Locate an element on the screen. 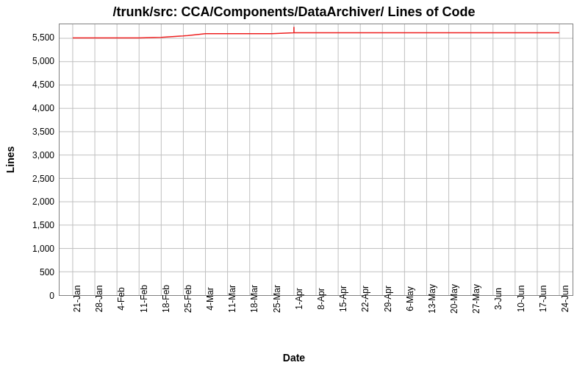 This screenshot has width=588, height=368. x-tick-label: 18-Feb is located at coordinates (166, 299).